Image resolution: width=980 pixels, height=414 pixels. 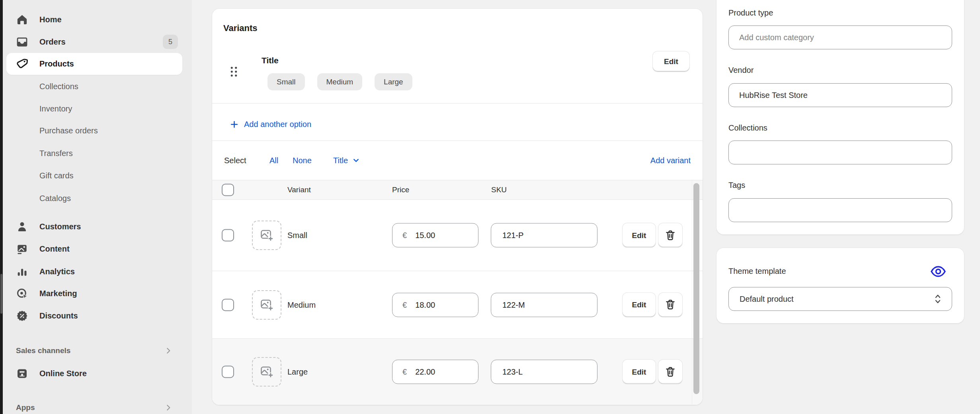 I want to click on chevron-down-icon, so click(x=356, y=160).